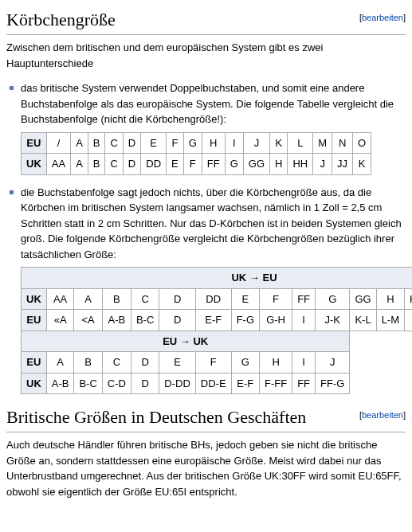 The image size is (412, 532). Describe the element at coordinates (206, 468) in the screenshot. I see `section2-paragraph: Auch deutsche Händler führen britische B…` at that location.